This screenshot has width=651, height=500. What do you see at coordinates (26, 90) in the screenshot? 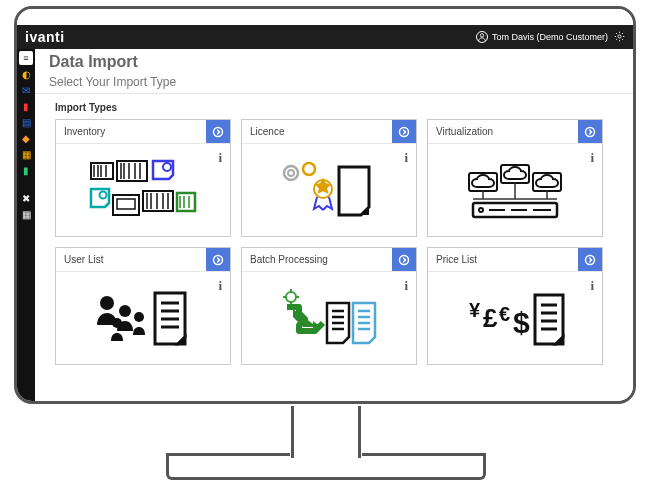
I see `sidebar-item-2: ✉` at bounding box center [26, 90].